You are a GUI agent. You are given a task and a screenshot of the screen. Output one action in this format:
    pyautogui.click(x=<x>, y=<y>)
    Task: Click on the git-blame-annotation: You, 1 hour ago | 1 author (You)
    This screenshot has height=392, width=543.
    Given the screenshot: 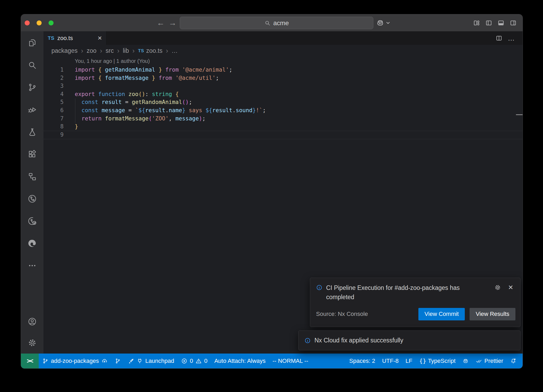 What is the action you would take?
    pyautogui.click(x=112, y=61)
    